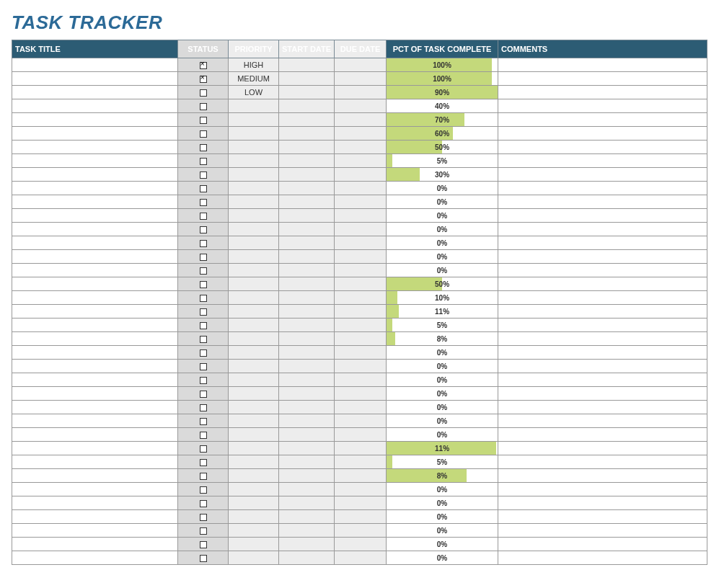 This screenshot has height=588, width=719. Describe the element at coordinates (443, 147) in the screenshot. I see `pct-complete-cell: 50%` at that location.